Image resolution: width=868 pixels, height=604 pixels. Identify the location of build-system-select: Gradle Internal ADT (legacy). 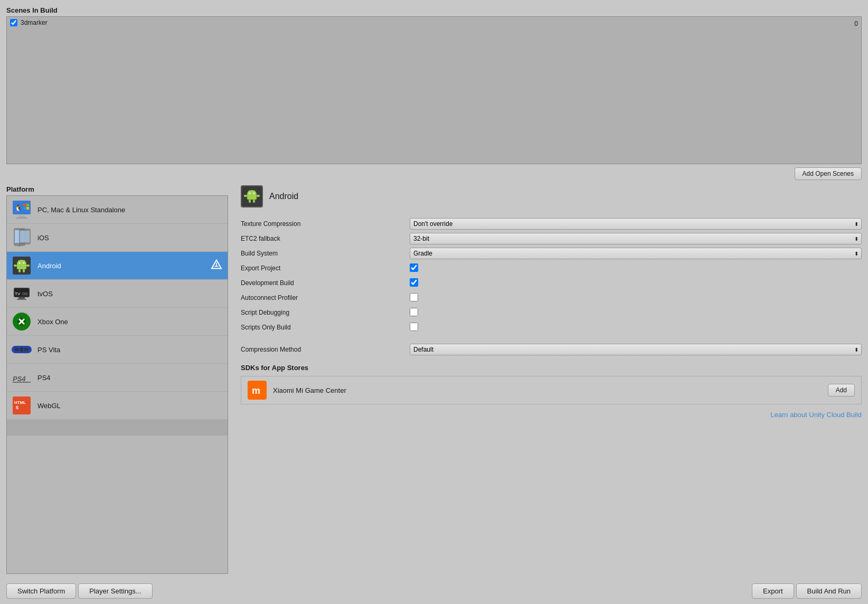
(636, 253).